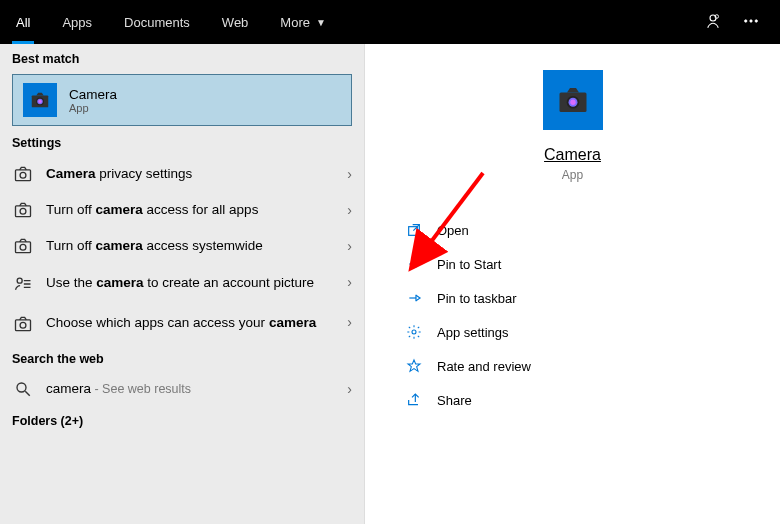  I want to click on preview-title: Camera, so click(572, 155).